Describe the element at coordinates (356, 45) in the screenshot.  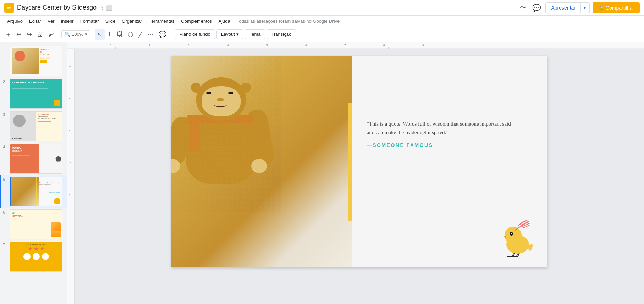
I see `ruler-svg-h: 1 2 3 4 5 6 7 8 9` at that location.